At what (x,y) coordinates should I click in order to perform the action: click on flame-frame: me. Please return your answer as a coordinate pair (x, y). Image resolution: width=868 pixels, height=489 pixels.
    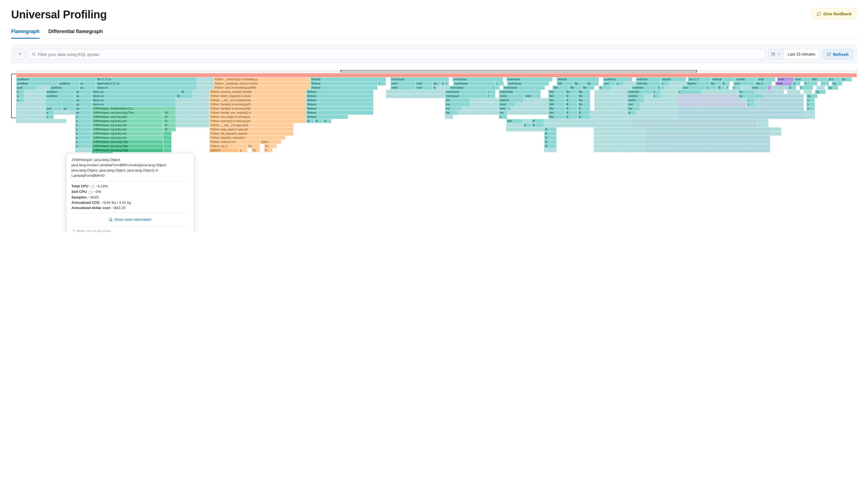
    Looking at the image, I should click on (437, 84).